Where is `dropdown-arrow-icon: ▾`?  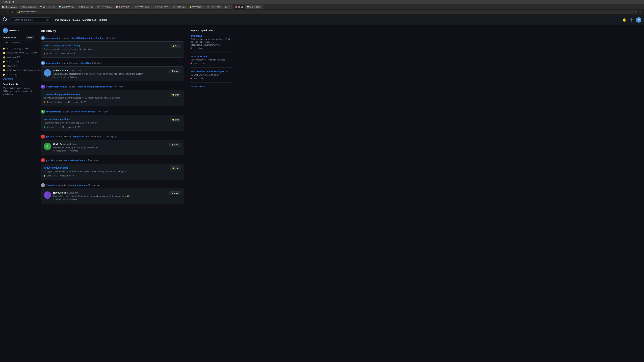
dropdown-arrow-icon: ▾ is located at coordinates (18, 30).